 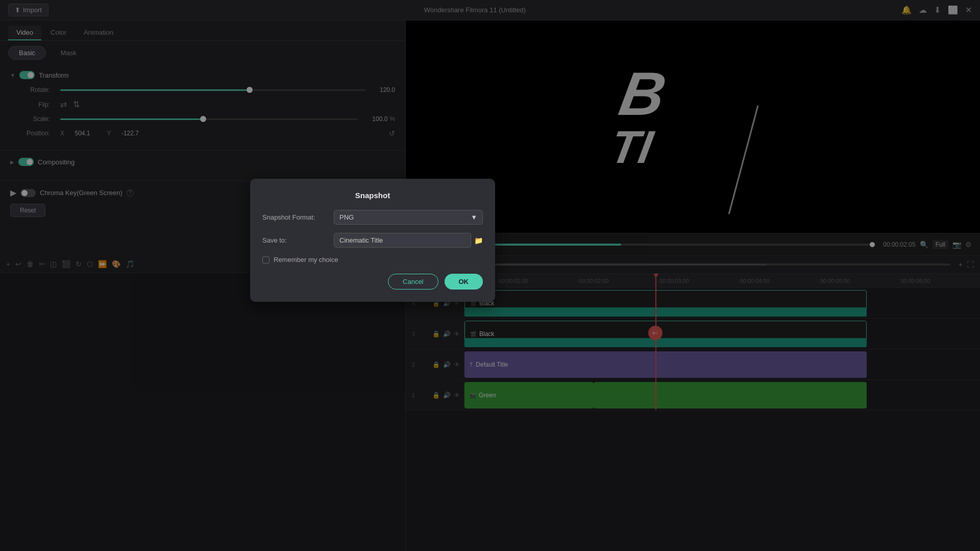 I want to click on snapshot-format-select: PNG ▼, so click(x=408, y=218).